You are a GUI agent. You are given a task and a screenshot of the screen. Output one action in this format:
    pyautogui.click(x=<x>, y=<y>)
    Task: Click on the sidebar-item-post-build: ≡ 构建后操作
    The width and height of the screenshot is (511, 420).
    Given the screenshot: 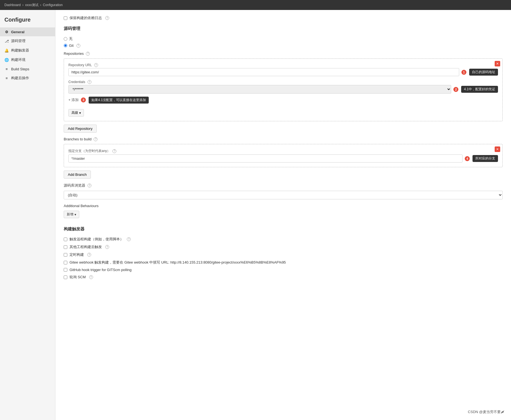 What is the action you would take?
    pyautogui.click(x=28, y=78)
    